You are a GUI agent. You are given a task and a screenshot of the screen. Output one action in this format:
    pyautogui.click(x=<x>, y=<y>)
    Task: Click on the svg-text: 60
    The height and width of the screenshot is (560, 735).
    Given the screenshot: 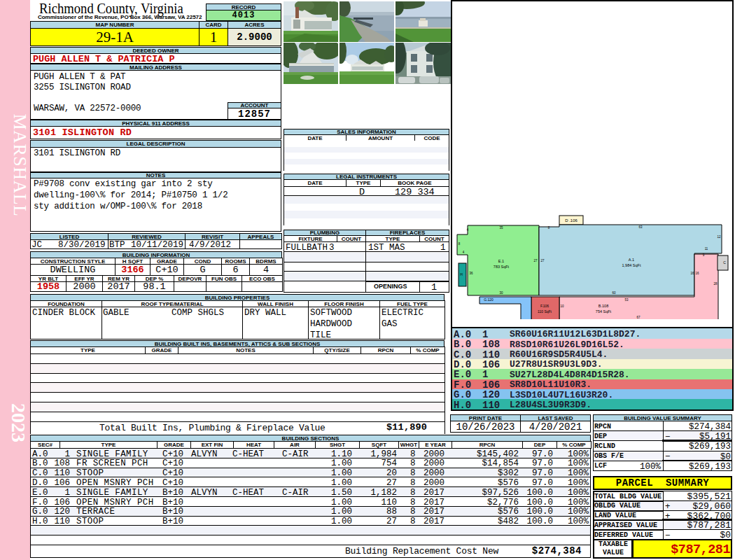 What is the action you would take?
    pyautogui.click(x=614, y=293)
    